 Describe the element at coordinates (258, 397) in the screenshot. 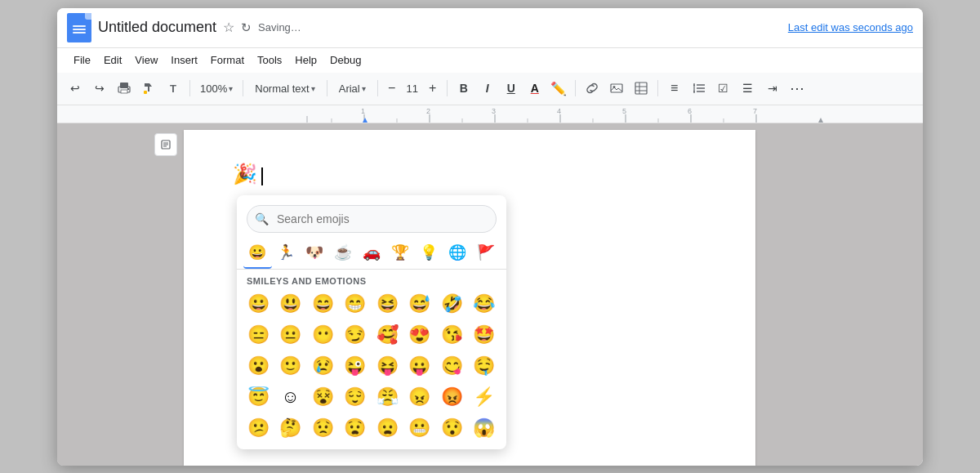

I see `emoji-cell: 😇` at that location.